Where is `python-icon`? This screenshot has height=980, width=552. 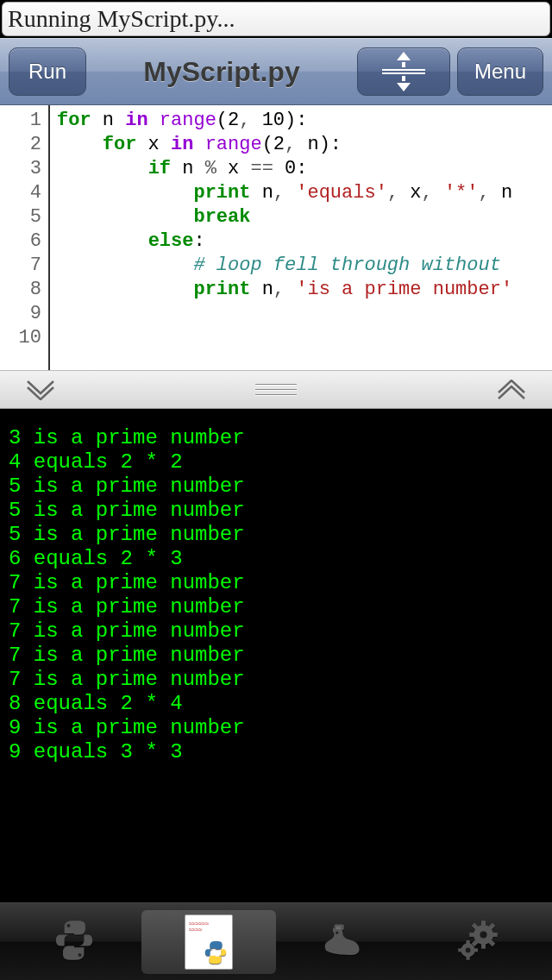 python-icon is located at coordinates (74, 942).